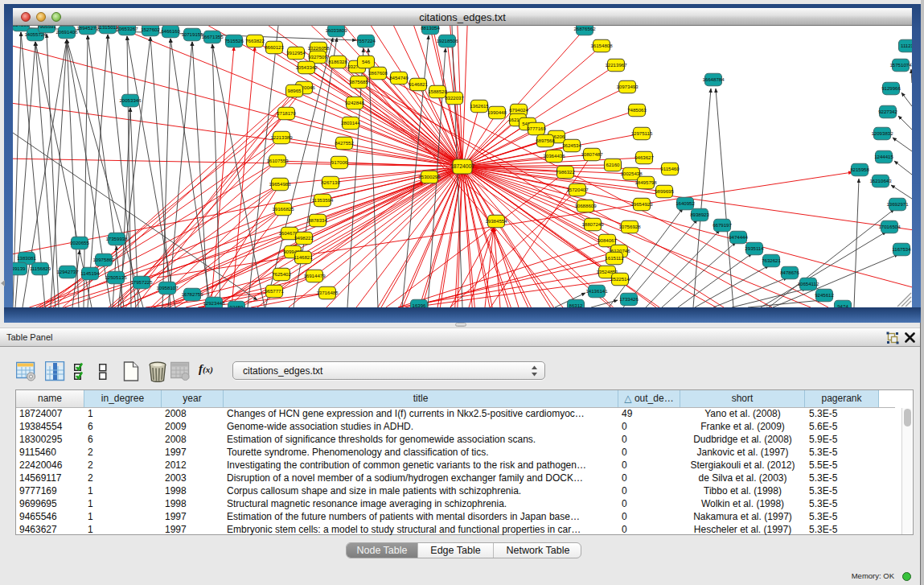 This screenshot has height=585, width=924. Describe the element at coordinates (901, 249) in the screenshot. I see `svg-text: 1167534` at that location.